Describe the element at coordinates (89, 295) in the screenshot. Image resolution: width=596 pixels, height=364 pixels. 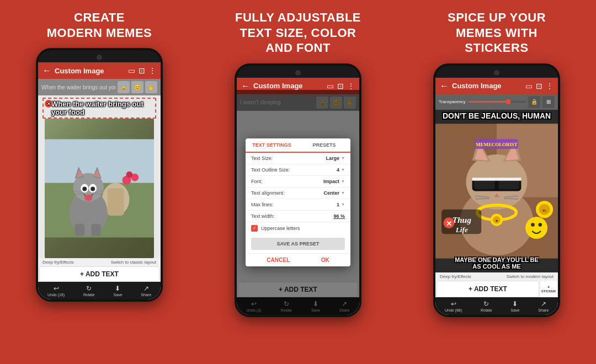
I see `rotate-label-1: Rotate` at that location.